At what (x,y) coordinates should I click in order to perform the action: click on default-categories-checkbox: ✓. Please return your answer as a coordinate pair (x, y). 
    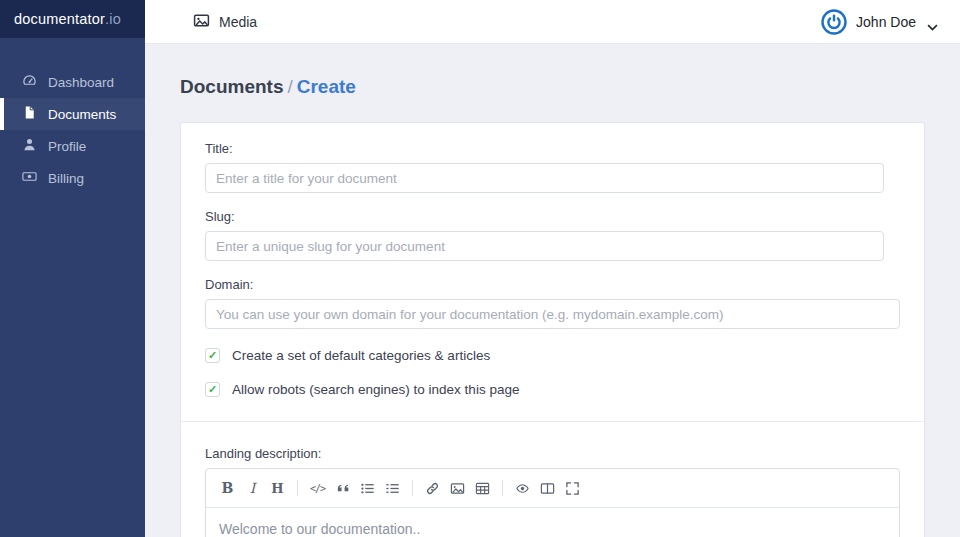
    Looking at the image, I should click on (212, 356).